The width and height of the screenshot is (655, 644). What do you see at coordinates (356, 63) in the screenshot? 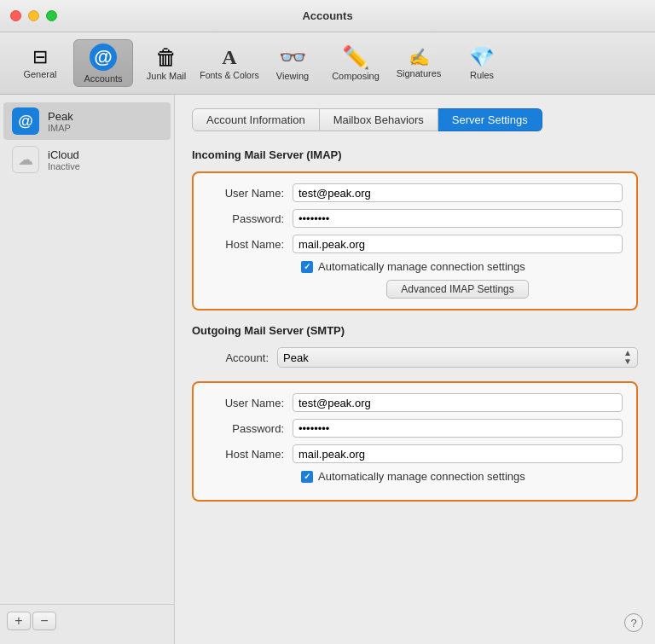
I see `toolbar-item-composing: ✏️ Composing` at bounding box center [356, 63].